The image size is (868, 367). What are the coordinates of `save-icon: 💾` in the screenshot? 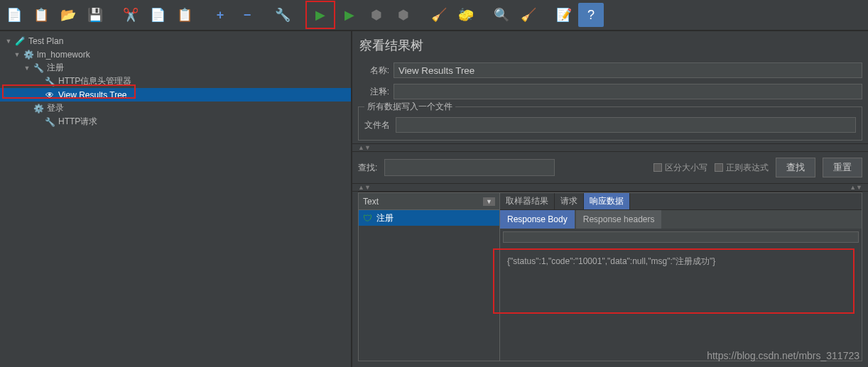 It's located at (95, 15).